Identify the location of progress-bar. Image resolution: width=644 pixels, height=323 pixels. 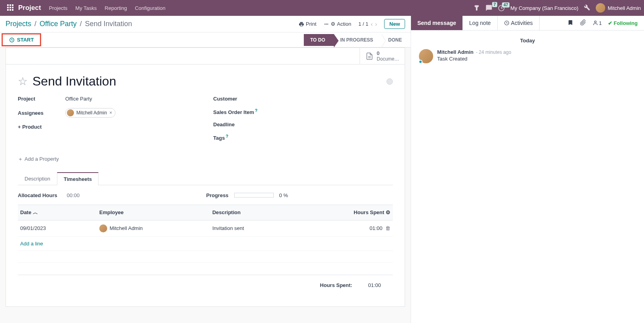
(254, 195).